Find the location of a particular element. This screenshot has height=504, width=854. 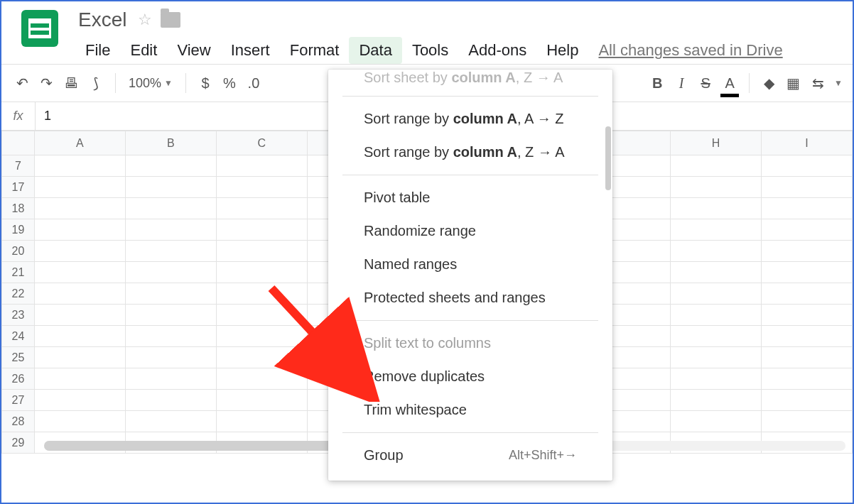

print-icon: 🖶 is located at coordinates (71, 83).